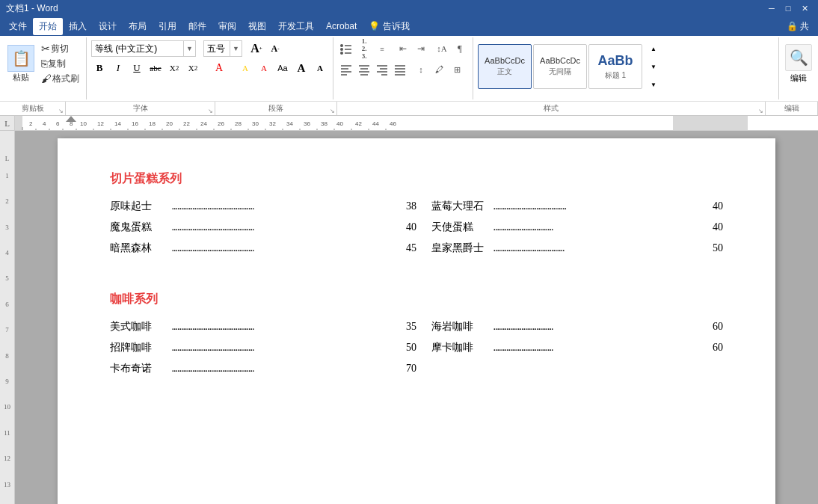 The image size is (818, 504). What do you see at coordinates (416, 179) in the screenshot?
I see `section1-title: 切片蛋糕系列` at bounding box center [416, 179].